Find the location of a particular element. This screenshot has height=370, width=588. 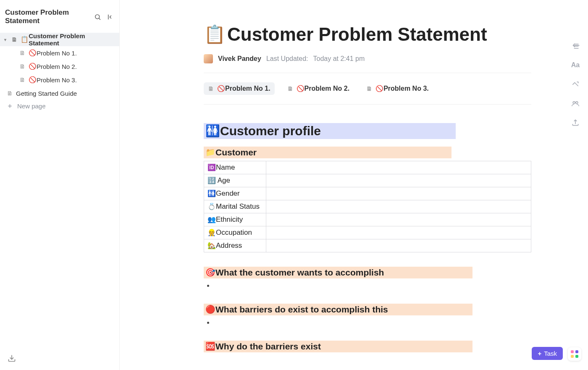

new-page-label: New page is located at coordinates (32, 106).